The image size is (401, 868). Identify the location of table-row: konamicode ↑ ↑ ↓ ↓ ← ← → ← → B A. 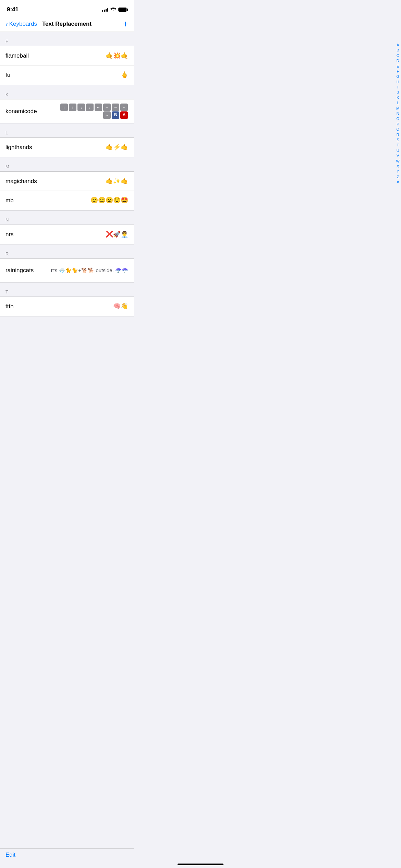
(67, 111).